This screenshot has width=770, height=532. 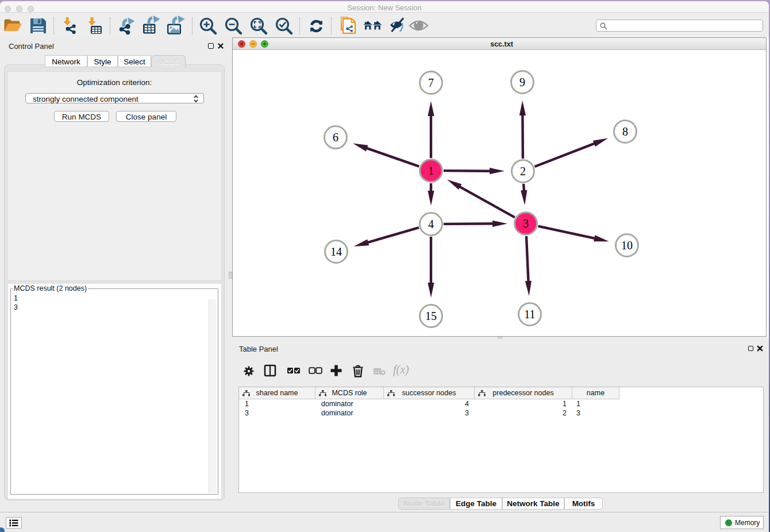 What do you see at coordinates (336, 137) in the screenshot?
I see `svg-text: 6` at bounding box center [336, 137].